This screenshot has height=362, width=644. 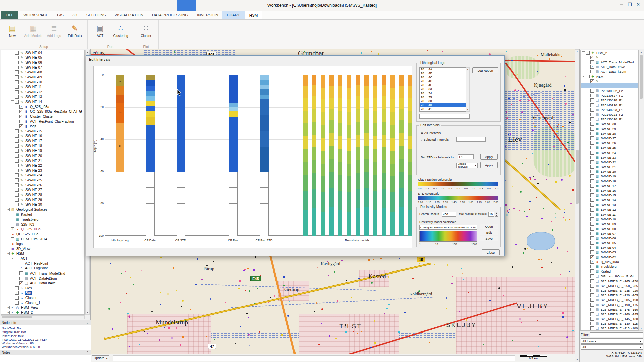 I want to click on tree-item-hsm_2: +✓✚HSM_2, so click(x=43, y=312).